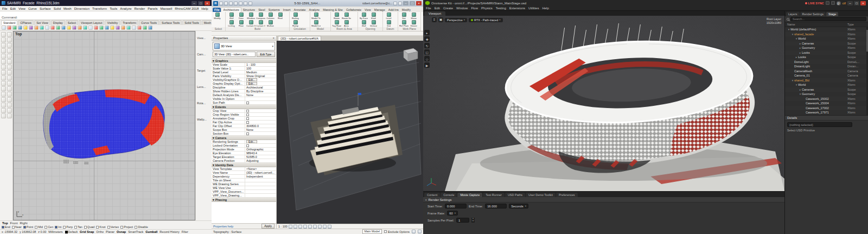  I want to click on revolve-icon, so click(10, 62).